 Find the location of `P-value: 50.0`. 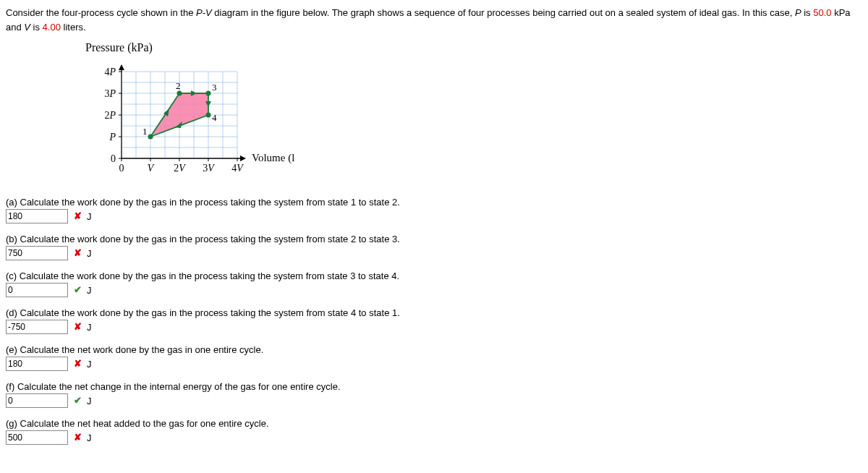

P-value: 50.0 is located at coordinates (822, 13).